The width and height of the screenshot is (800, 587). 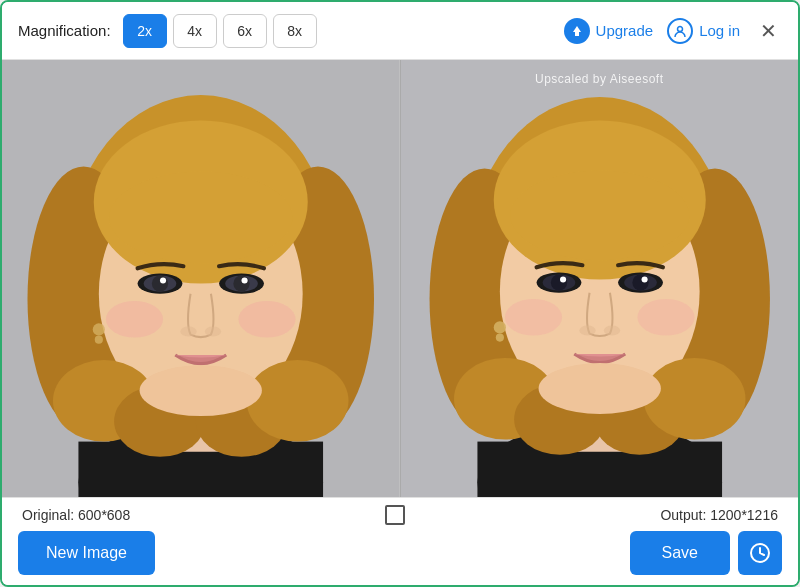 I want to click on mag-btn-2x: 2x, so click(x=145, y=31).